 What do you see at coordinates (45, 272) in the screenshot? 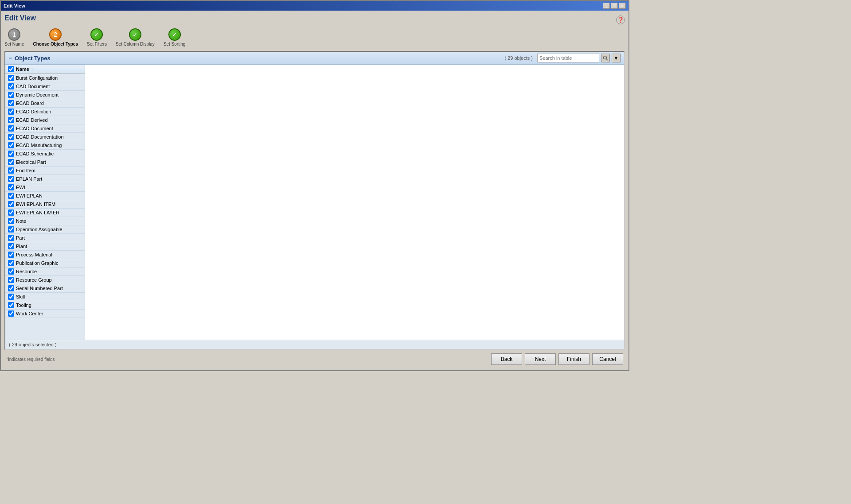
I see `table-row: Resource` at bounding box center [45, 272].